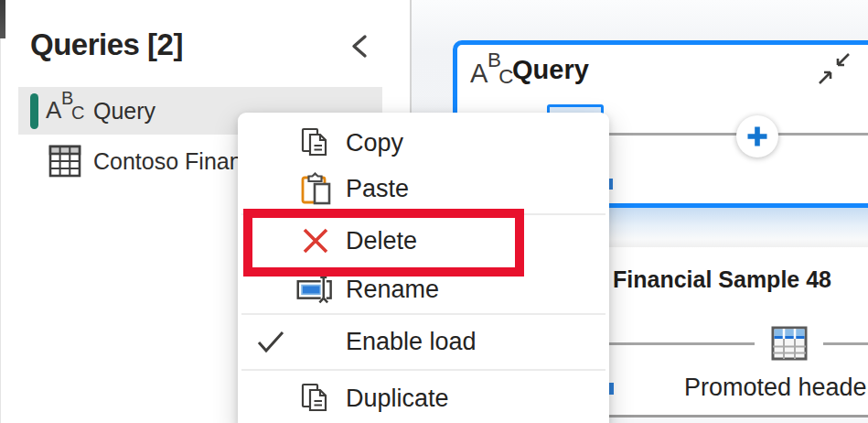 This screenshot has height=423, width=868. I want to click on table-icon, so click(65, 161).